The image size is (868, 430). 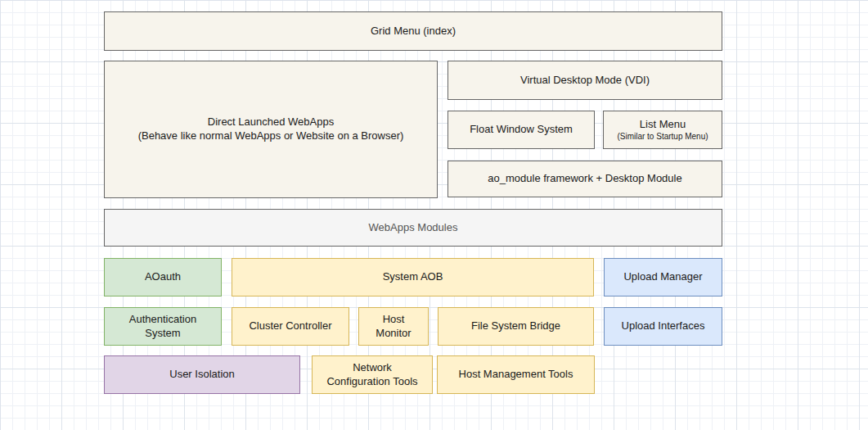 I want to click on box-file-system-bridge: File System Bridge, so click(x=515, y=326).